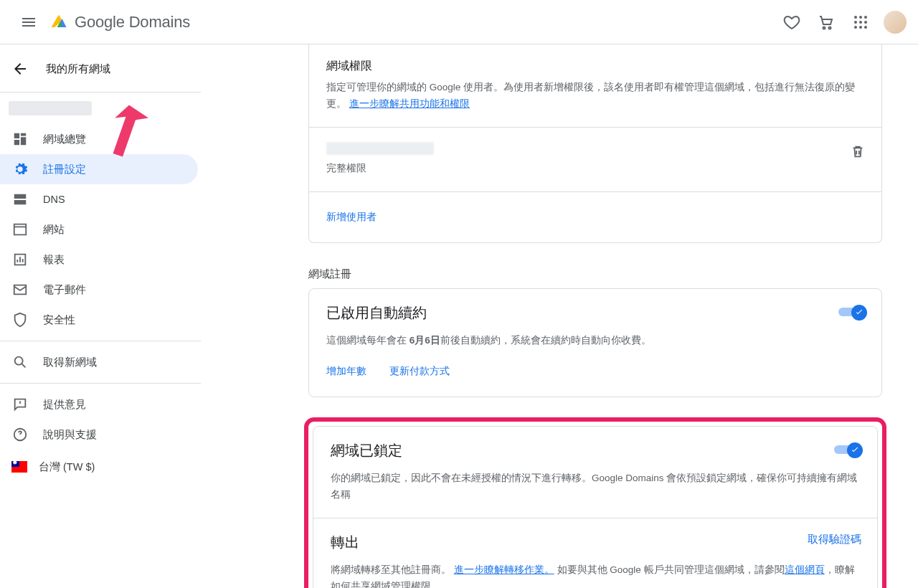  I want to click on dashboard-icon, so click(20, 139).